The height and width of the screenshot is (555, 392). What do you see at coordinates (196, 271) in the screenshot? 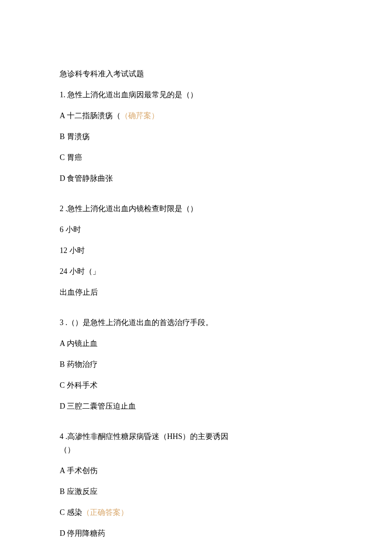
I see `option-2-c: 24 小时（」` at bounding box center [196, 271].